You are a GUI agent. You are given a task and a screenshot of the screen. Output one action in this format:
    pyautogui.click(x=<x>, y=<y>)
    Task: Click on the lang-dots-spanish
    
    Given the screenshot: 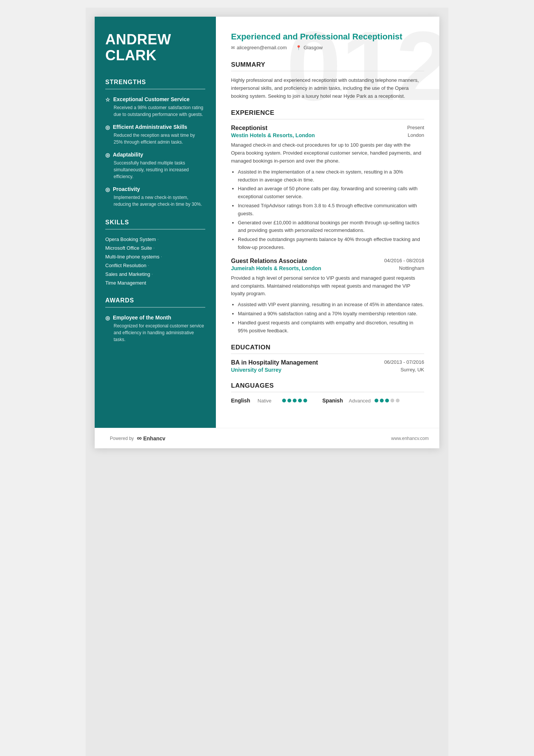 What is the action you would take?
    pyautogui.click(x=387, y=401)
    